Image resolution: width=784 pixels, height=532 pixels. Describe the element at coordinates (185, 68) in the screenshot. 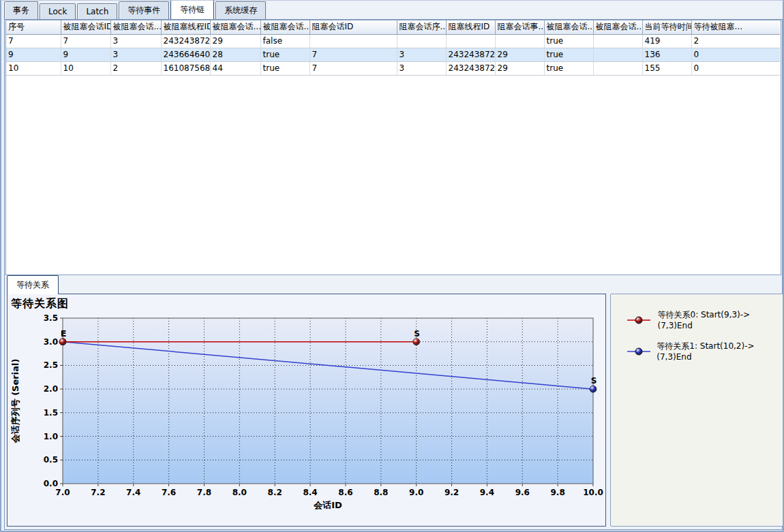

I see `table-cell: 161087568` at that location.